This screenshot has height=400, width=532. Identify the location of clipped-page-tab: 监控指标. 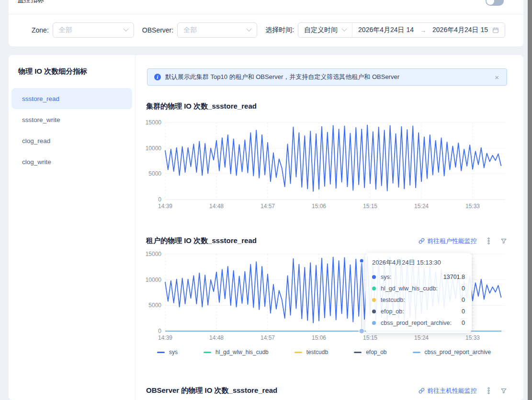
(31, 2).